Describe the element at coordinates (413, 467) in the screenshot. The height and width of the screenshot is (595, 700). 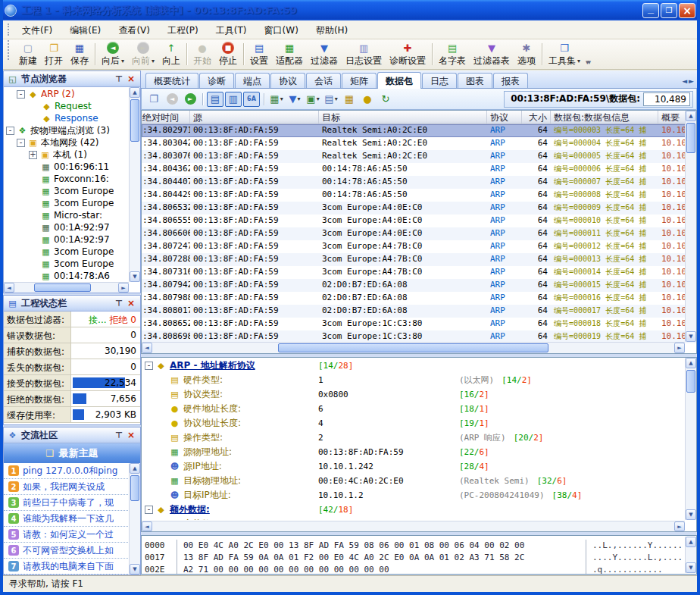
I see `detail-row: ☻ 源IP地址: 10.10.1.242 [28/4]` at that location.